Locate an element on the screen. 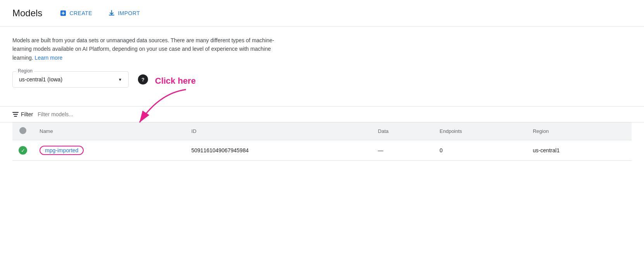  filter-bar: Filter is located at coordinates (322, 115).